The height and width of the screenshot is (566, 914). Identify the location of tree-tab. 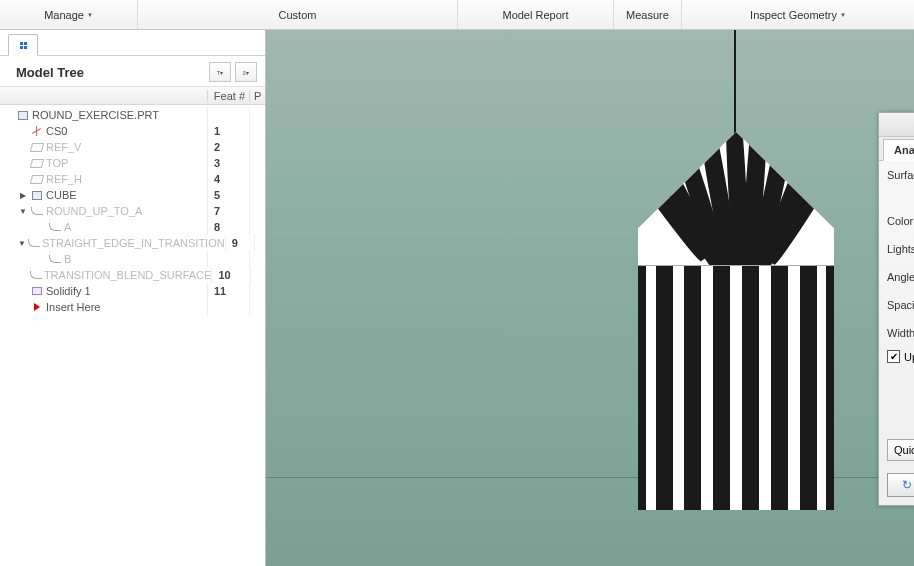
(23, 45).